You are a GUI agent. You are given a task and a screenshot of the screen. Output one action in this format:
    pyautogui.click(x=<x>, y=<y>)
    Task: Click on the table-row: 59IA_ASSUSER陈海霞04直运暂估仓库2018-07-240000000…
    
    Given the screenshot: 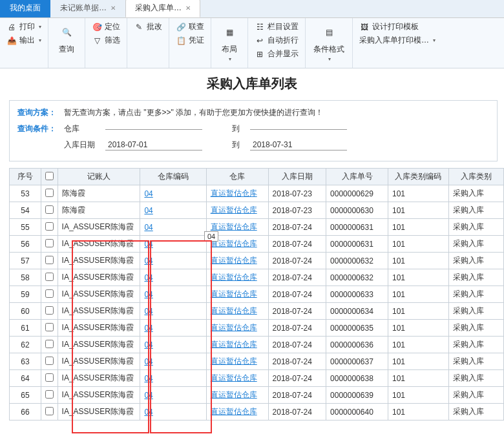 What is the action you would take?
    pyautogui.click(x=257, y=295)
    